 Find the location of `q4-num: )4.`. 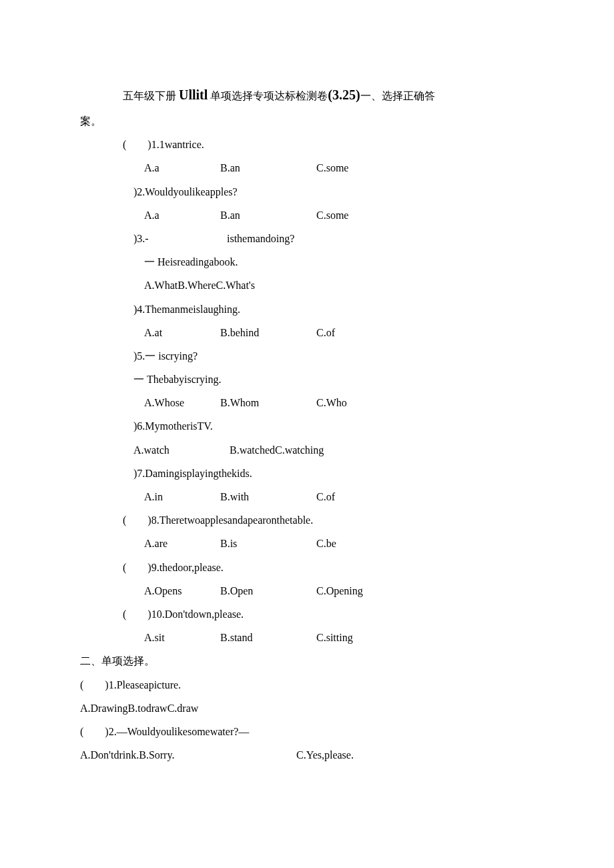

q4-num: )4. is located at coordinates (139, 310).